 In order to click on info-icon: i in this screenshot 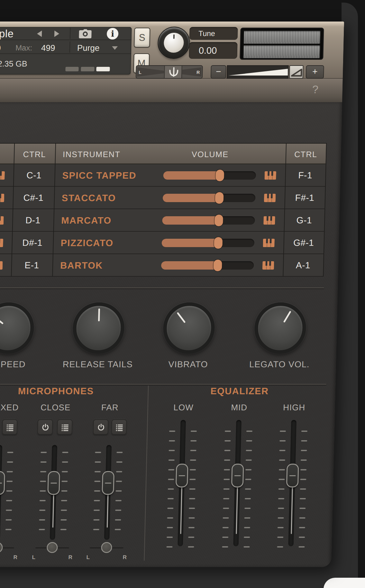, I will do `click(113, 34)`.